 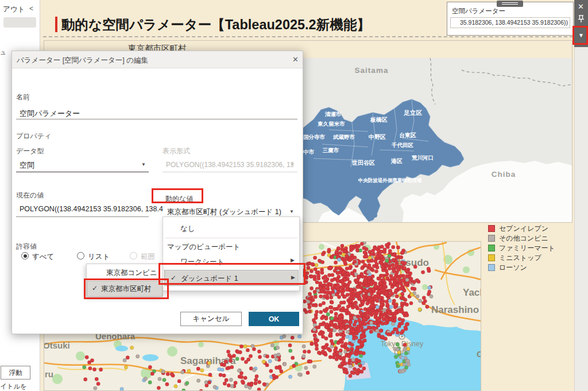 What do you see at coordinates (524, 239) in the screenshot?
I see `legend-label: その他コンビニ` at bounding box center [524, 239].